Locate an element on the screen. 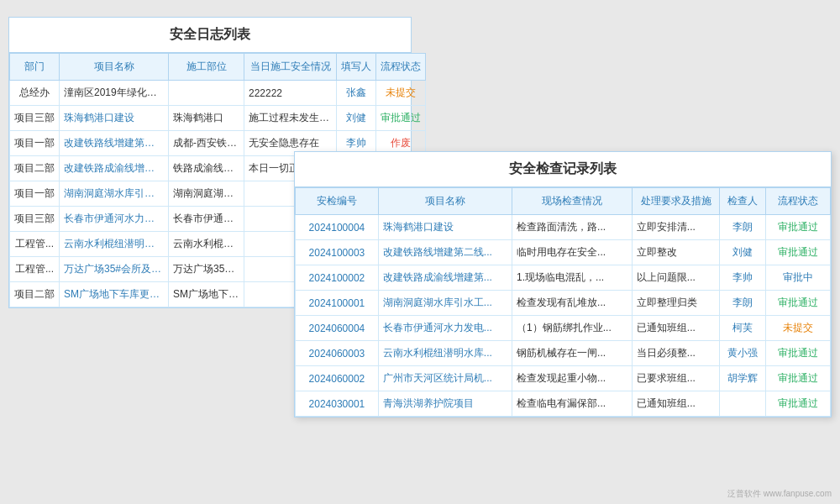  table-row: 2024100004 珠海鹤港口建设 检查路面清洗，路... 立即安排清... … is located at coordinates (563, 228).